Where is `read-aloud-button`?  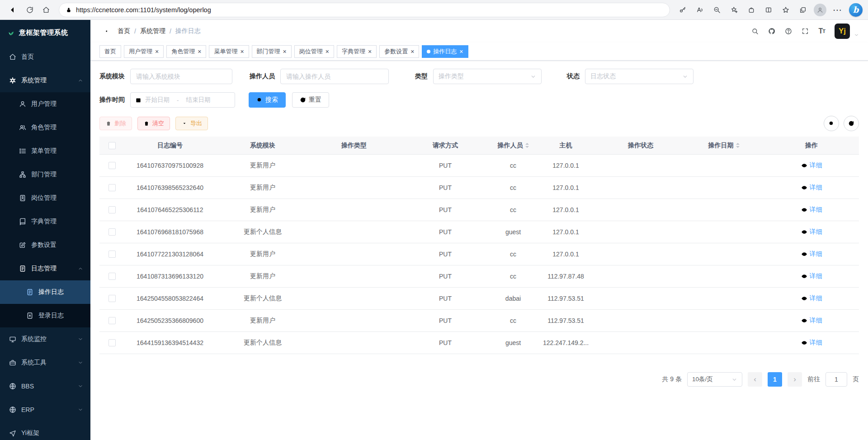
read-aloud-button is located at coordinates (700, 10).